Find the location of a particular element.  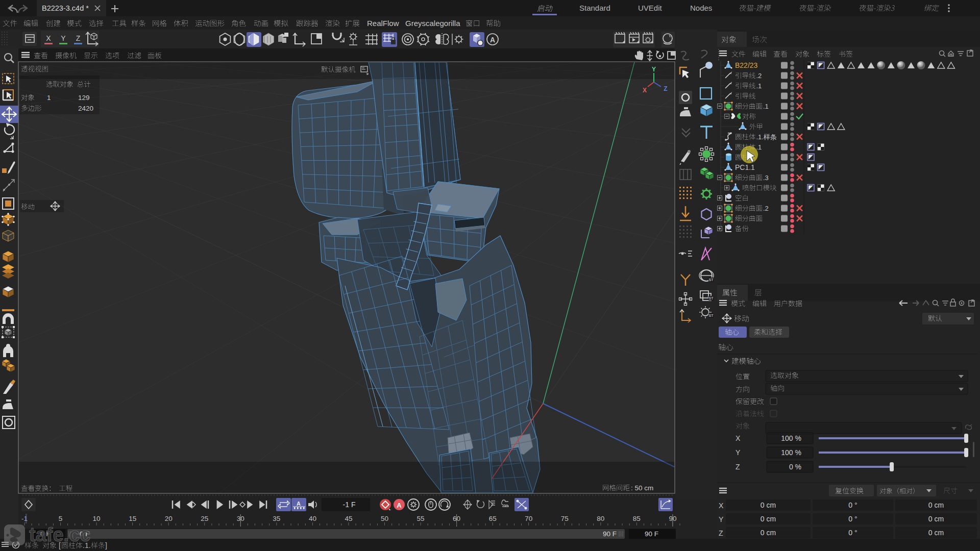

svg-text:: 50 cm: : 50 cm is located at coordinates (642, 488).